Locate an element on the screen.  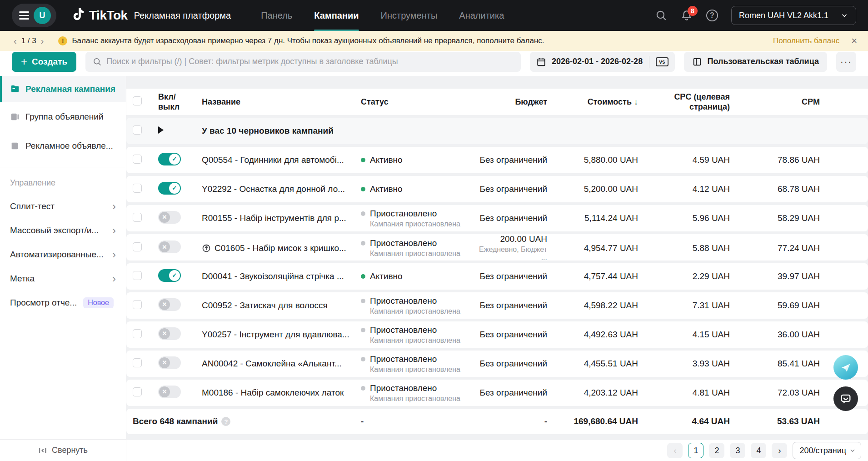
banner-prev-icon: ‹ is located at coordinates (15, 41).